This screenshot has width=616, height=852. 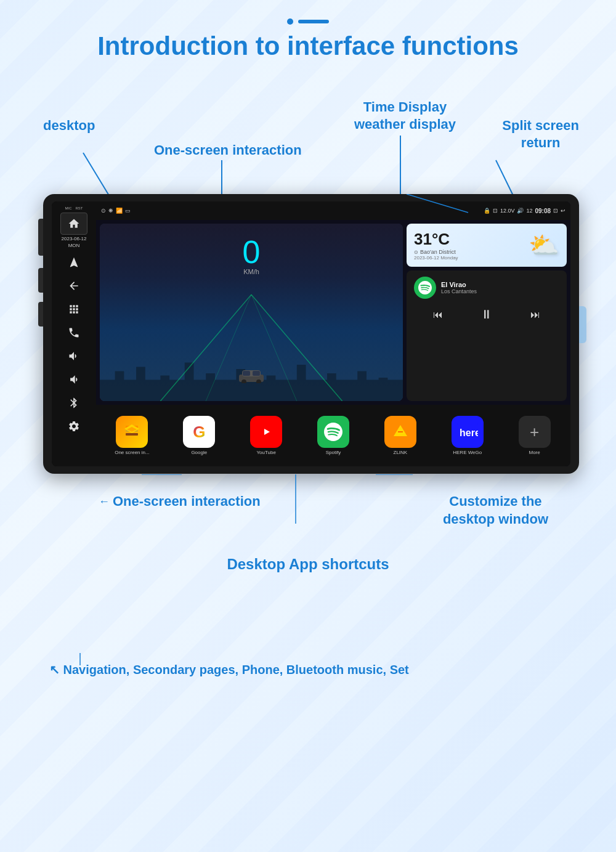 I want to click on settings-icon, so click(x=74, y=426).